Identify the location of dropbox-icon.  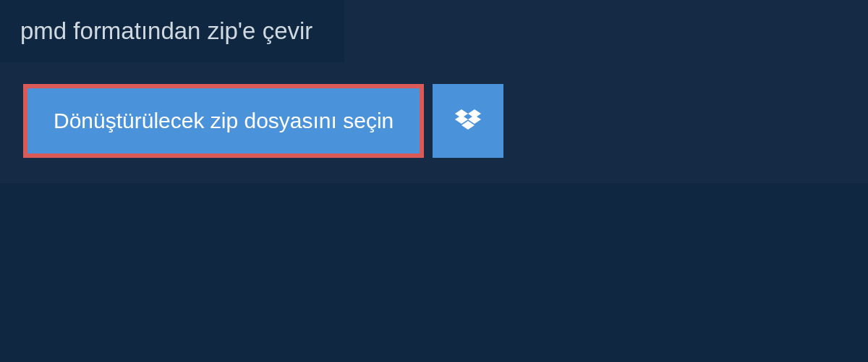
(468, 121).